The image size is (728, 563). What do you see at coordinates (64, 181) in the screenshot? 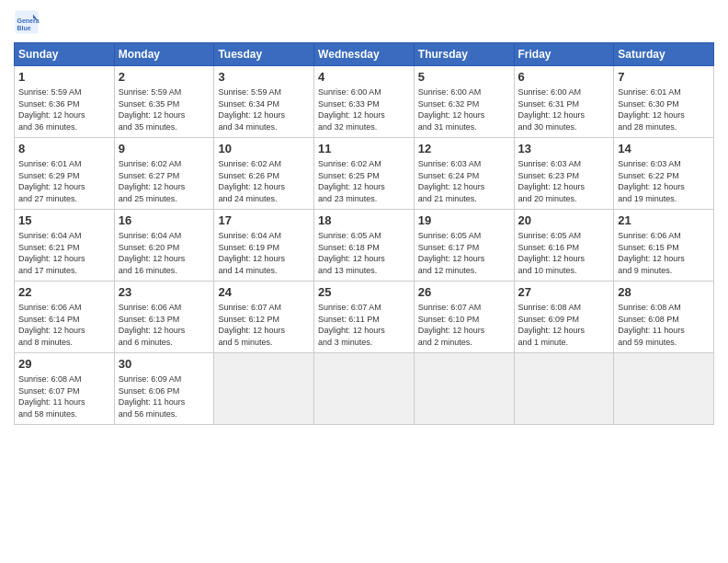
I see `day-info: Sunrise: 6:01 AM Sunset: 6:29 PM Dayligh…` at bounding box center [64, 181].